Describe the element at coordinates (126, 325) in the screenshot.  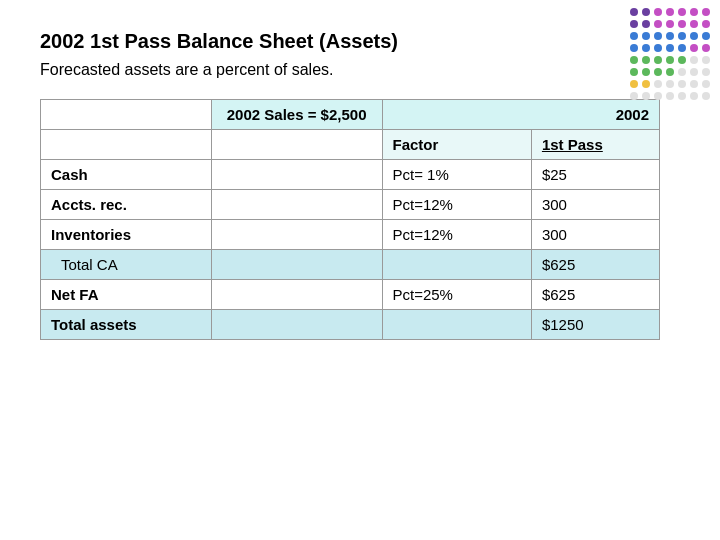
I see `row-label: Total assets` at that location.